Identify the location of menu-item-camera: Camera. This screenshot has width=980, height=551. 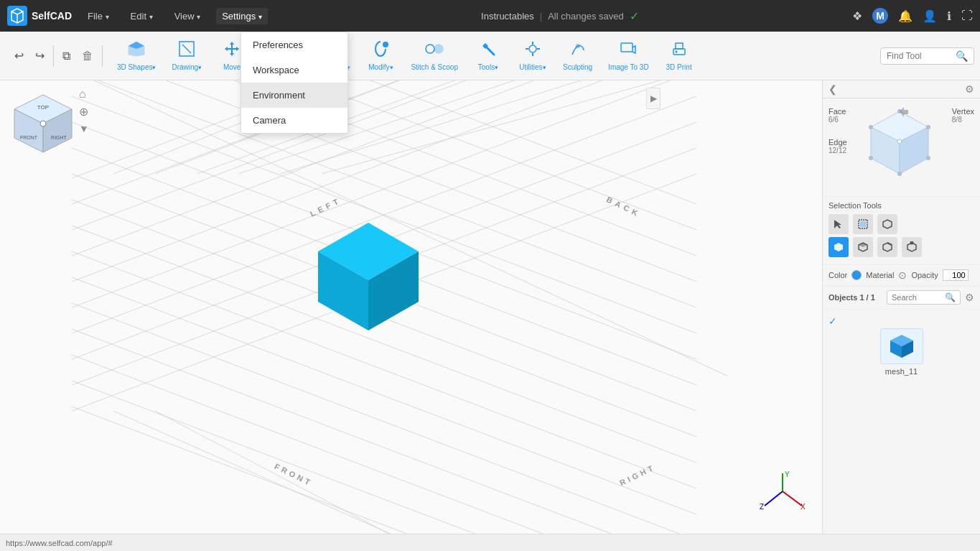
(294, 121).